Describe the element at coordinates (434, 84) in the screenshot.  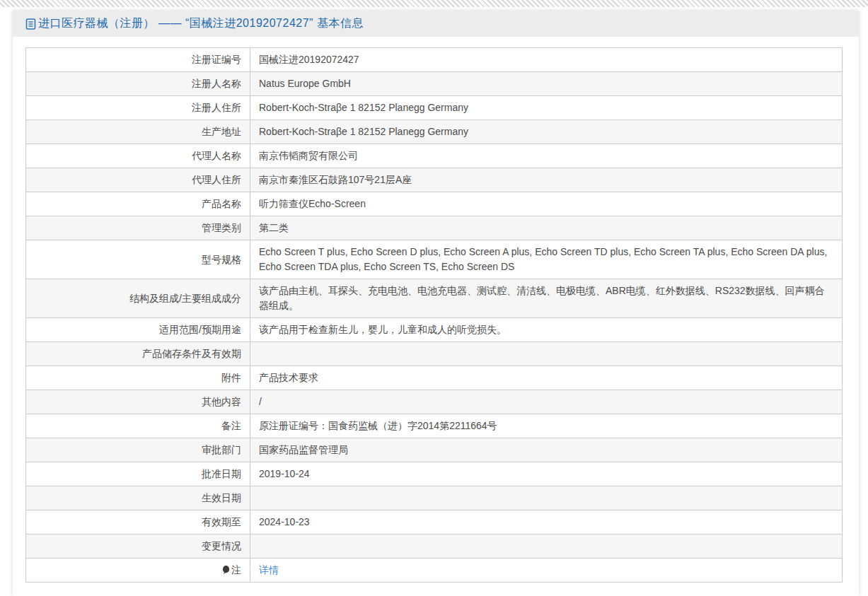
I see `table-row: 注册人名称Natus Europe GmbH` at that location.